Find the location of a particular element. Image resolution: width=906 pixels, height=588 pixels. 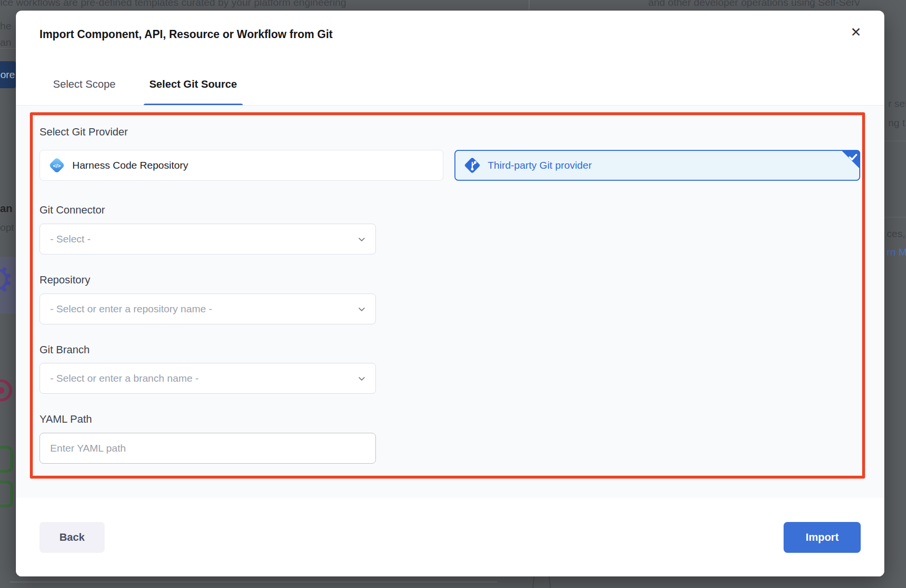

git-branch-input is located at coordinates (208, 378).